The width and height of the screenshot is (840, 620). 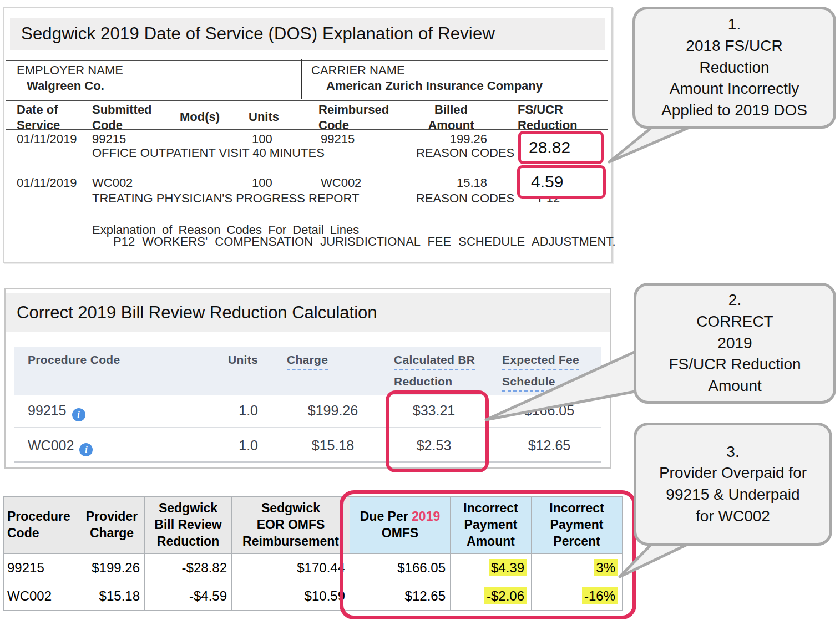 I want to click on row2-submitted-code: WC002, so click(x=112, y=183).